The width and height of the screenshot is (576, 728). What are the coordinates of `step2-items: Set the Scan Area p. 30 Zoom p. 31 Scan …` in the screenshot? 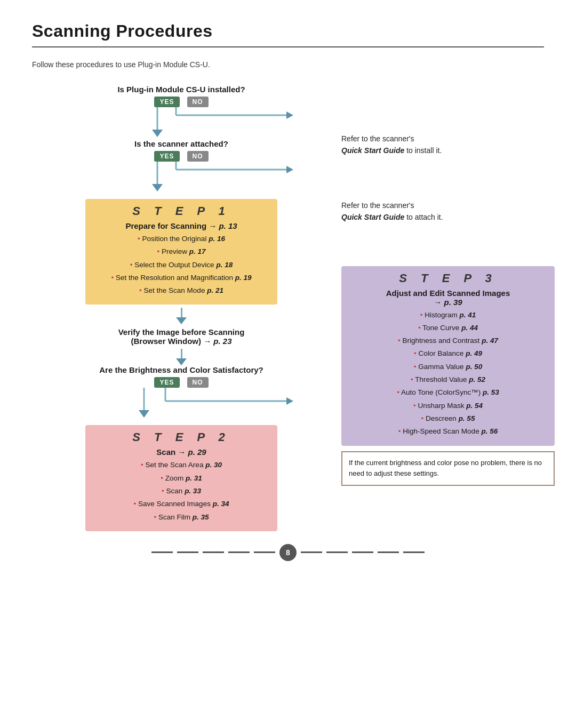 It's located at (181, 491).